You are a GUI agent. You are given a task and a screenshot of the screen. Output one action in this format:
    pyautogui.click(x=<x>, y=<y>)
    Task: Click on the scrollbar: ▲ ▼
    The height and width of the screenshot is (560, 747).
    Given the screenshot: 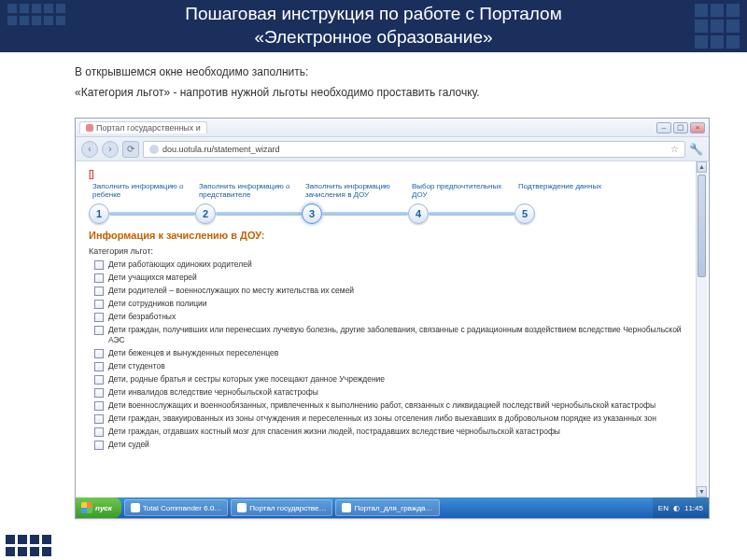 What is the action you would take?
    pyautogui.click(x=701, y=329)
    